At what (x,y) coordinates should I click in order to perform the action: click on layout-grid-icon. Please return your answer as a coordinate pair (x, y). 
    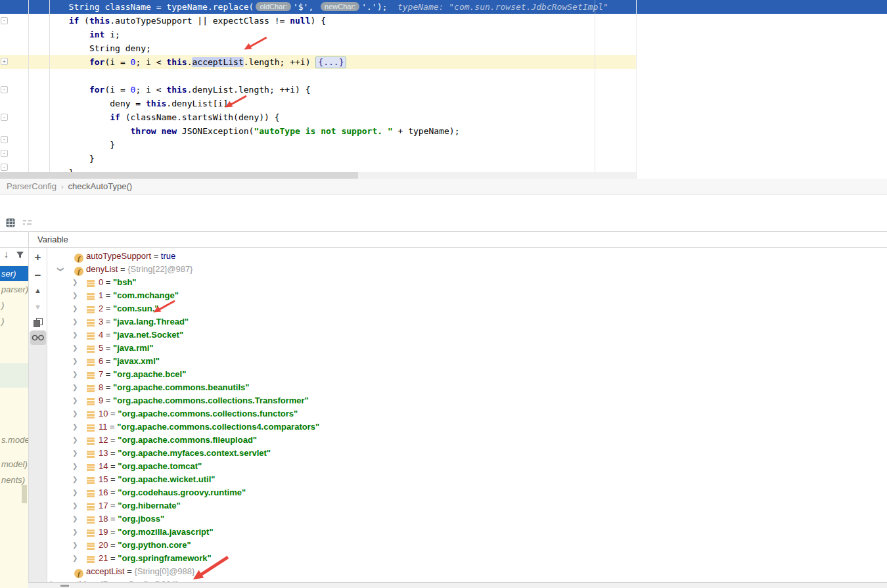
    Looking at the image, I should click on (11, 223).